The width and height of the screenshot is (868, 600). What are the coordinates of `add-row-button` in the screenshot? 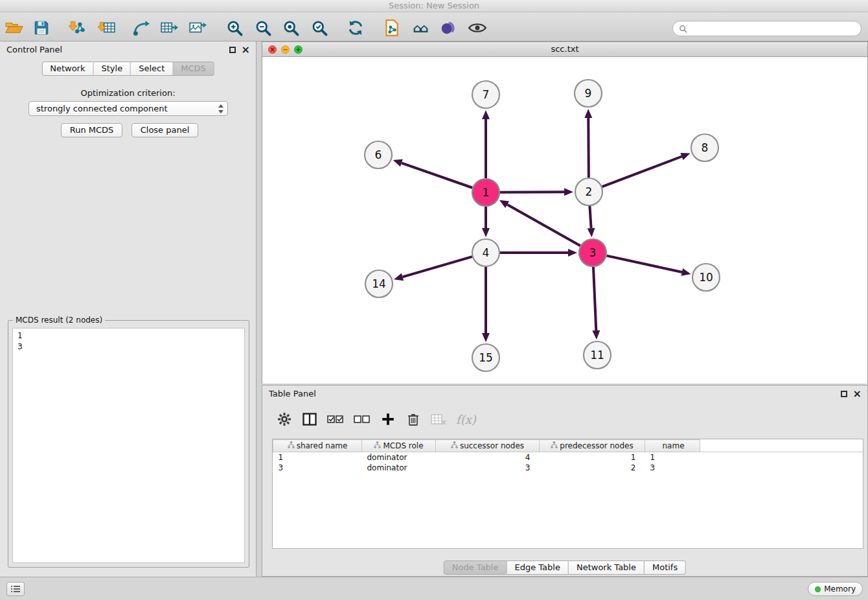 It's located at (388, 419).